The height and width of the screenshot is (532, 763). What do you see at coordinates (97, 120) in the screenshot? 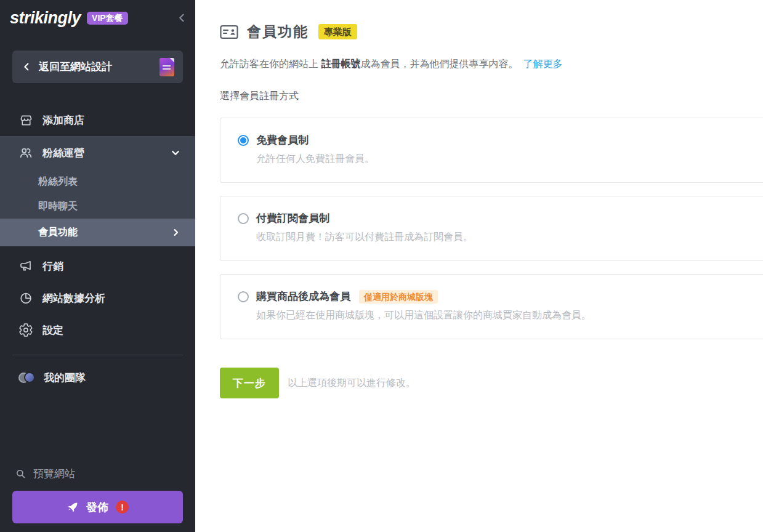
I see `sidebar-item-add-store: 添加商店` at bounding box center [97, 120].